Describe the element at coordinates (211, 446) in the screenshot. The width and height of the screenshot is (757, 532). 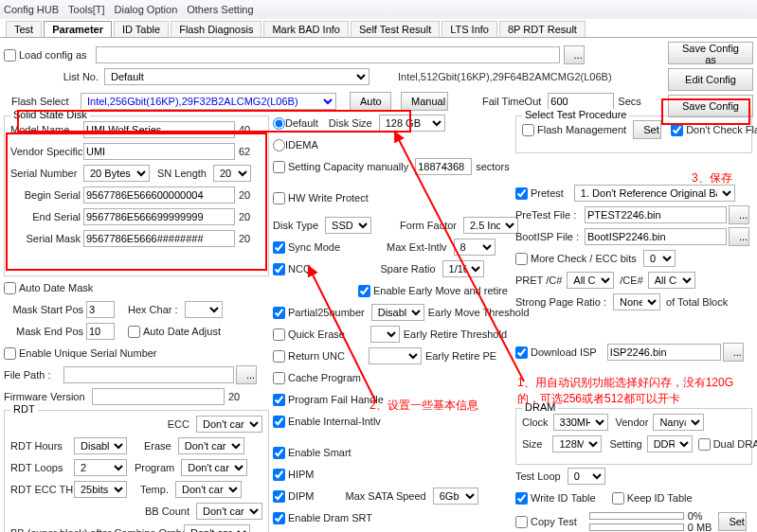
I see `rdt-erase-select: Don't care` at that location.